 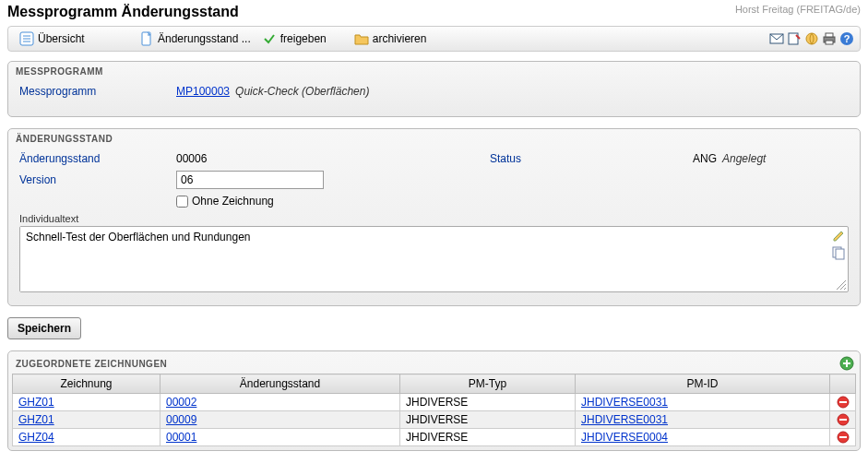 I want to click on edit-icon, so click(x=838, y=236).